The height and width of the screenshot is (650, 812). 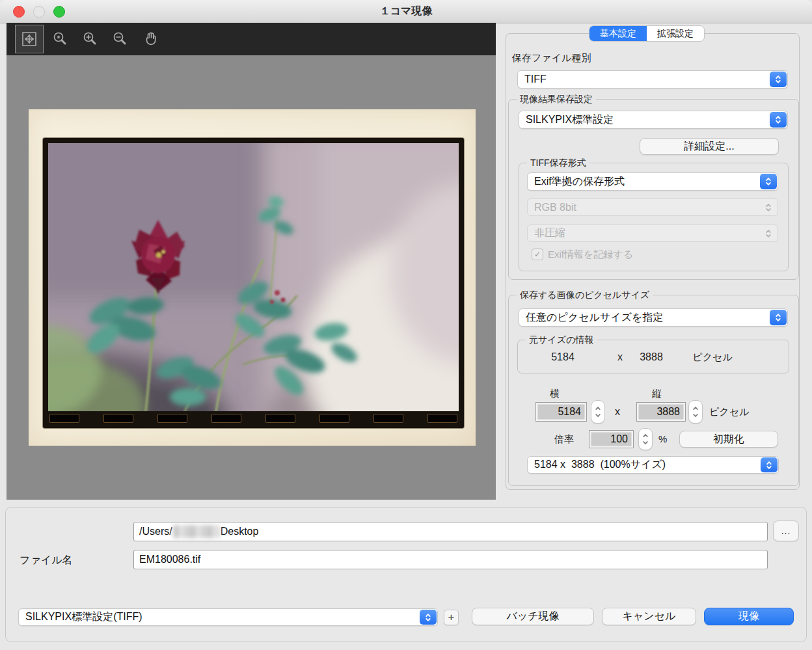 What do you see at coordinates (450, 532) in the screenshot?
I see `save-path-input: /Users/Desktop` at bounding box center [450, 532].